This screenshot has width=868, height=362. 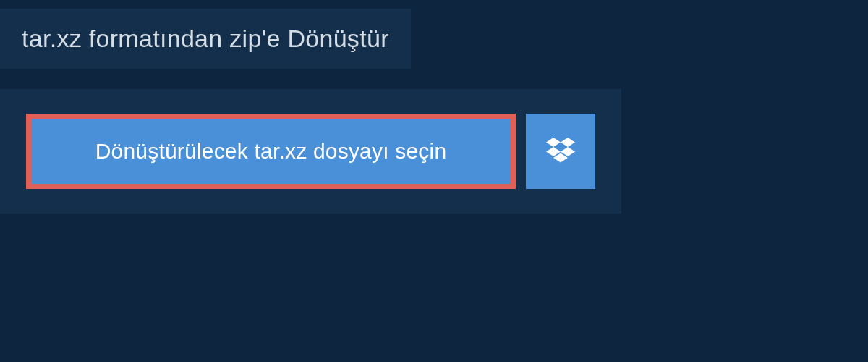 What do you see at coordinates (205, 39) in the screenshot?
I see `header-bar: tar.xz formatından zip'e Dönüştür` at bounding box center [205, 39].